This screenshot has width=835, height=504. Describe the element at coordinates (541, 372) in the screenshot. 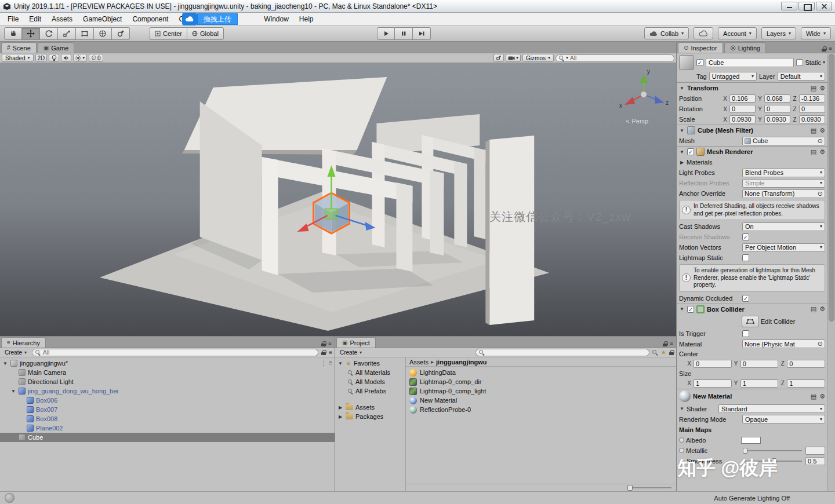

I see `file-lightingdata: LightingData` at that location.